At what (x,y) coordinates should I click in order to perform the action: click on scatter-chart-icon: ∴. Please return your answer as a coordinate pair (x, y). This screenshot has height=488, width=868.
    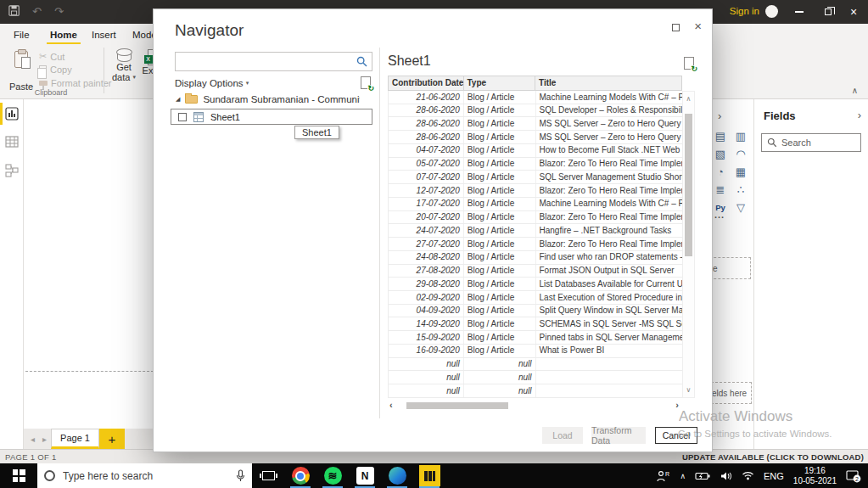
    Looking at the image, I should click on (741, 190).